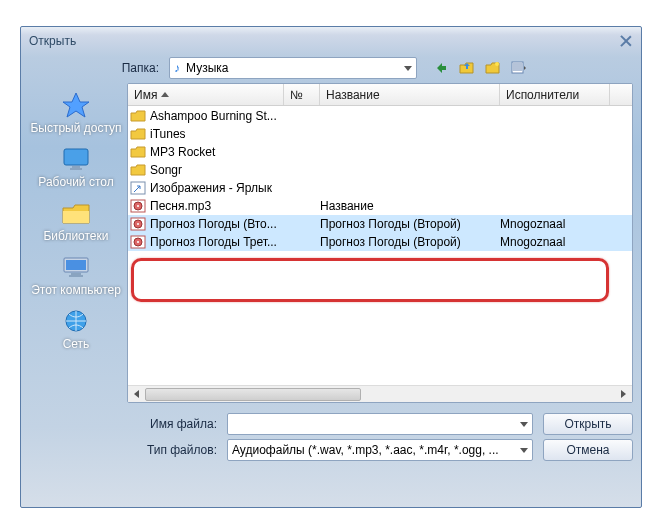 The image size is (658, 521). Describe the element at coordinates (331, 41) in the screenshot. I see `titlebar: Открыть` at that location.